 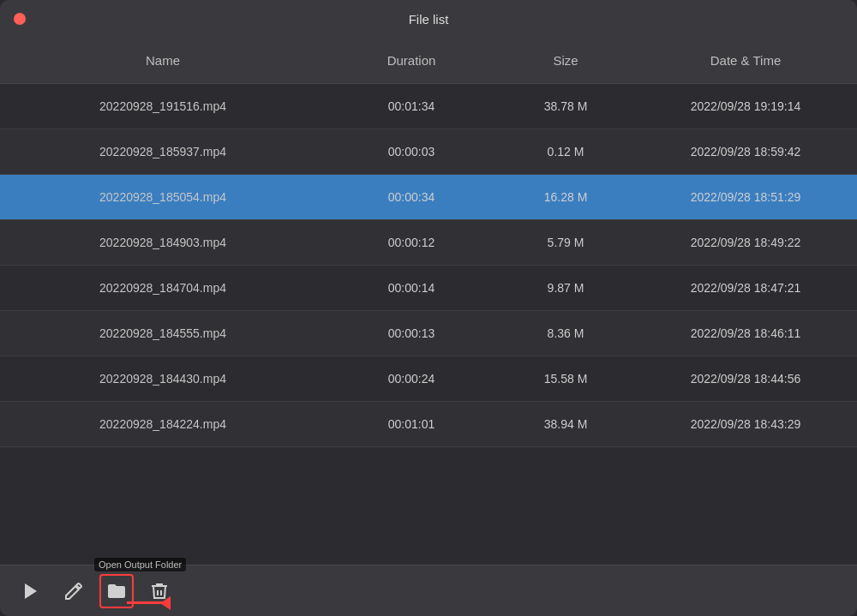 What do you see at coordinates (566, 197) in the screenshot?
I see `cell-size: 16.28 M` at bounding box center [566, 197].